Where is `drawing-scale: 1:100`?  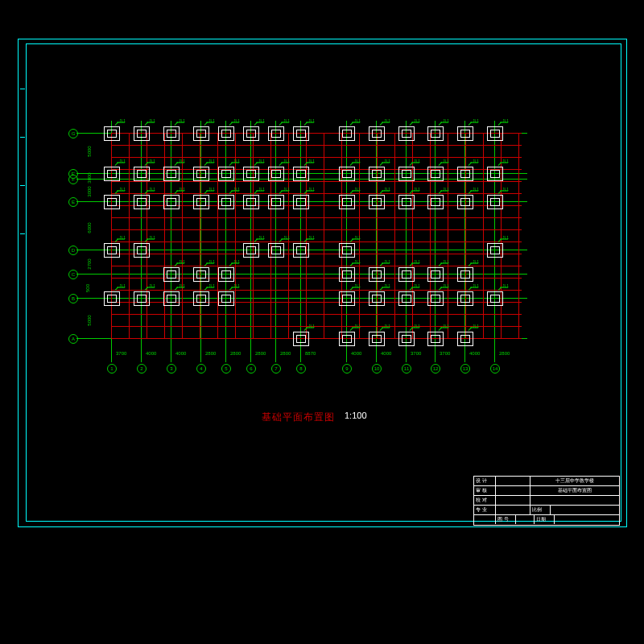
drawing-scale: 1:100 is located at coordinates (356, 415).